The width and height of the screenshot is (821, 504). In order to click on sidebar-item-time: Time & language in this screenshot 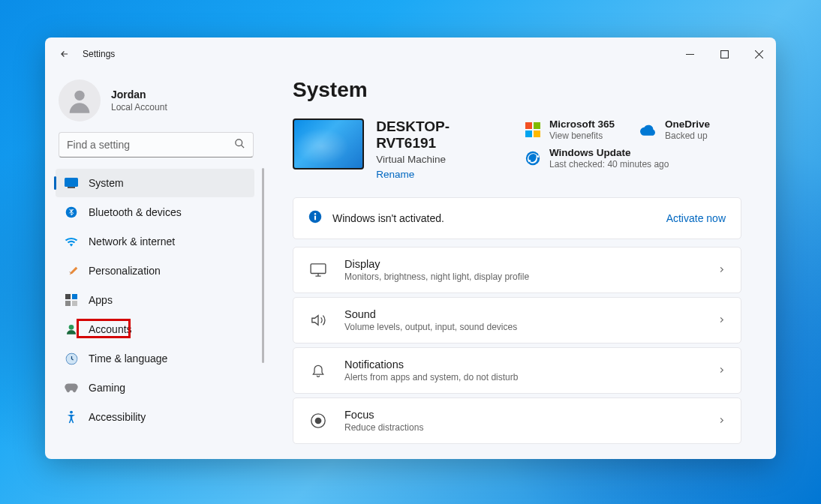, I will do `click(155, 358)`.